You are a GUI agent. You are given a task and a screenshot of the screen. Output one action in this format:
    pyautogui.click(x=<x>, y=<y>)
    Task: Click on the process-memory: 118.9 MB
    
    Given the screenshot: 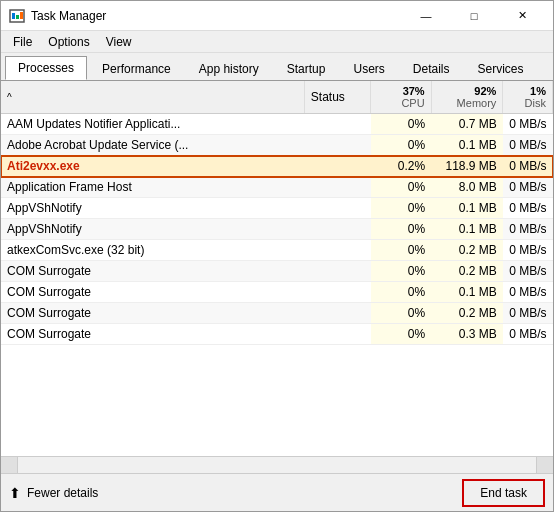 What is the action you would take?
    pyautogui.click(x=467, y=166)
    